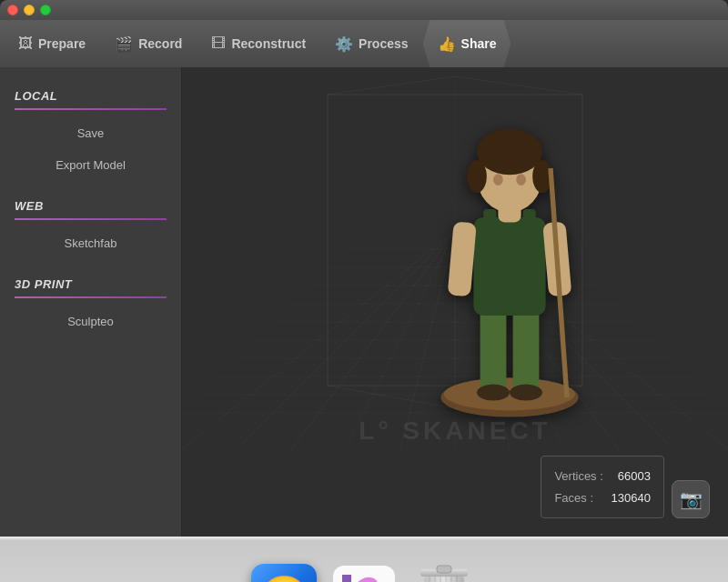 The image size is (728, 582). What do you see at coordinates (25, 44) in the screenshot?
I see `prepare-icon: 🖼` at bounding box center [25, 44].